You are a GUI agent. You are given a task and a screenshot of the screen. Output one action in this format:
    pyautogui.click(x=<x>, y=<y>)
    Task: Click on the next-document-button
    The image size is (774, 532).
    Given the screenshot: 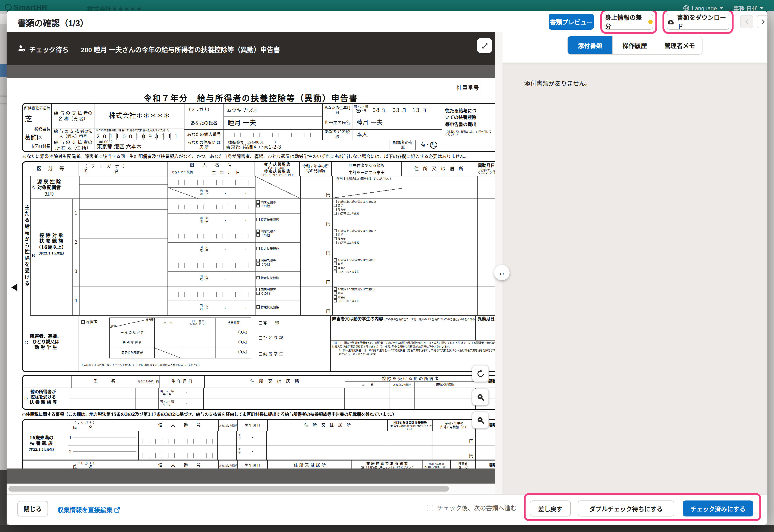 What is the action you would take?
    pyautogui.click(x=762, y=22)
    